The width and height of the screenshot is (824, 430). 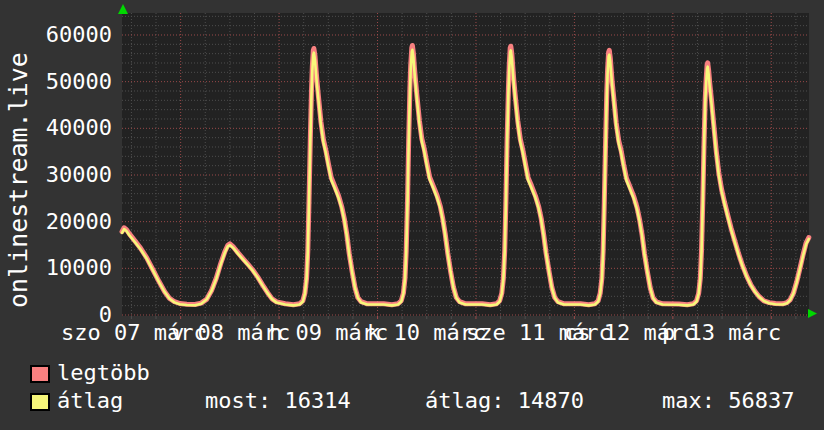 I want to click on y-axis-label: 60000, so click(x=74, y=35).